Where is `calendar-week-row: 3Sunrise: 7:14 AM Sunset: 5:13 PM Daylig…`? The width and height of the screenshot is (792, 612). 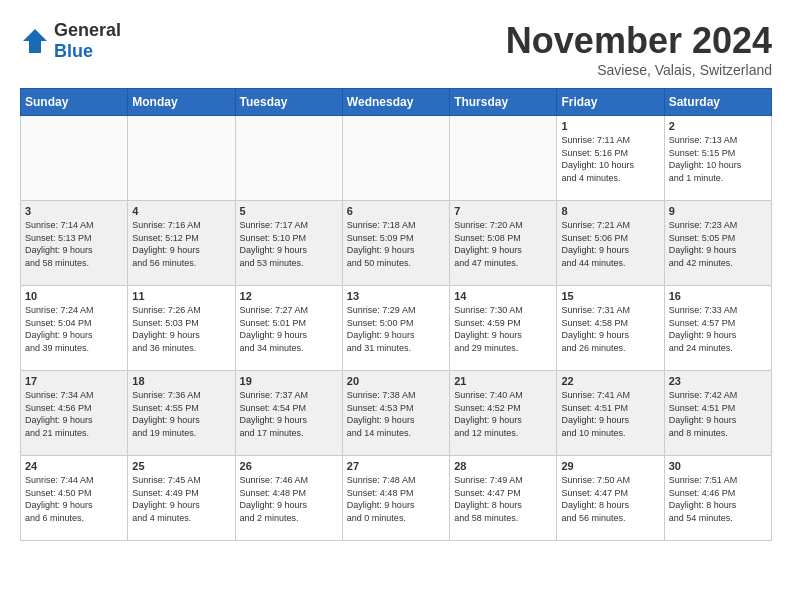
calendar-week-row: 3Sunrise: 7:14 AM Sunset: 5:13 PM Daylig… is located at coordinates (396, 244).